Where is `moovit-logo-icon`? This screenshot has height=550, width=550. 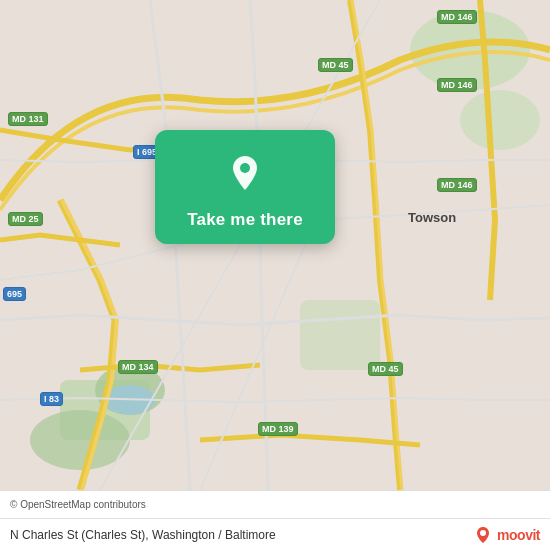 moovit-logo-icon is located at coordinates (483, 535).